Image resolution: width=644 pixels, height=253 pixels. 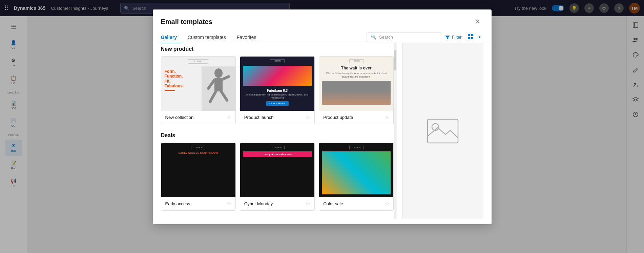 I want to click on template-footer-product-update: Product update ☆, so click(x=356, y=117).